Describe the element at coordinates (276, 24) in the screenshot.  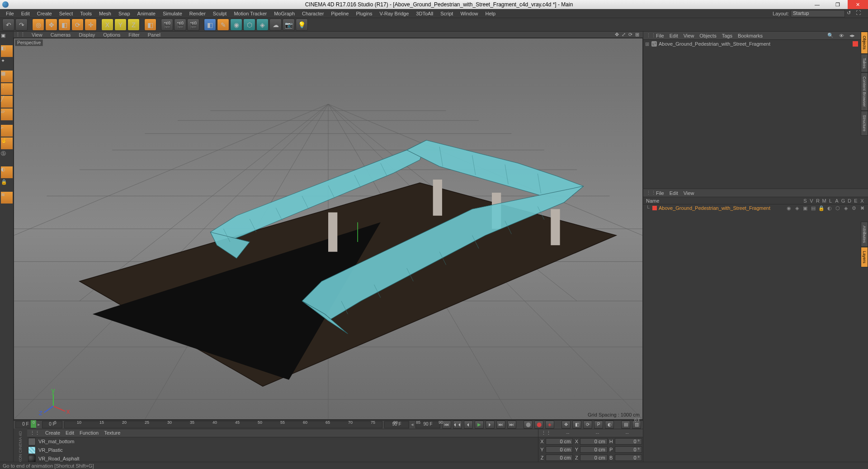
I see `add-environment-button: ☁` at that location.